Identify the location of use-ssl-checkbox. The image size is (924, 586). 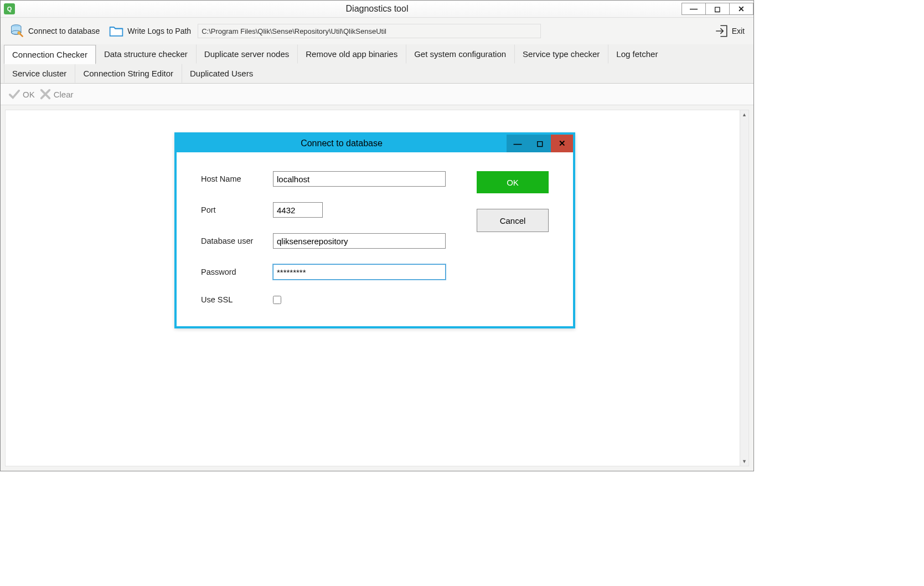
(277, 300).